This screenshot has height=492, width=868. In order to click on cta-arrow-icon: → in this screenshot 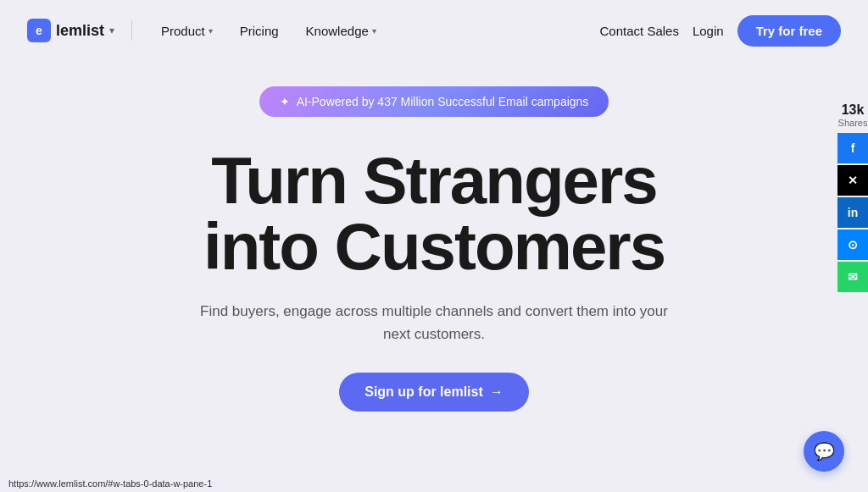, I will do `click(497, 392)`.